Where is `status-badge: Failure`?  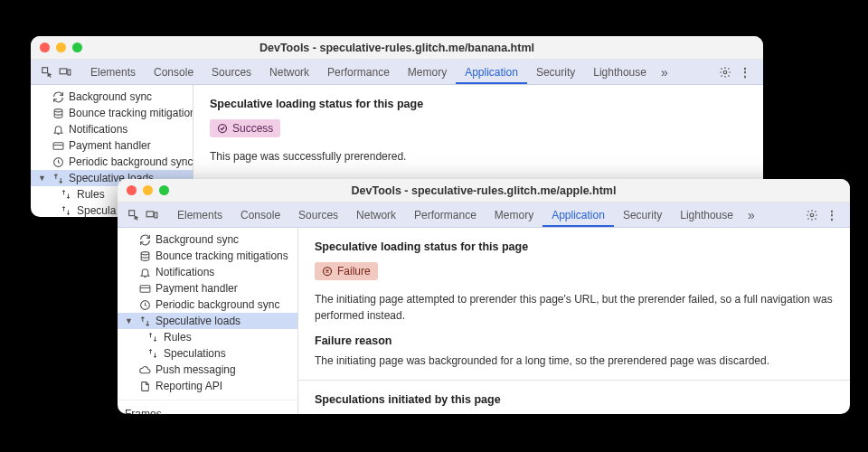
status-badge: Failure is located at coordinates (346, 271).